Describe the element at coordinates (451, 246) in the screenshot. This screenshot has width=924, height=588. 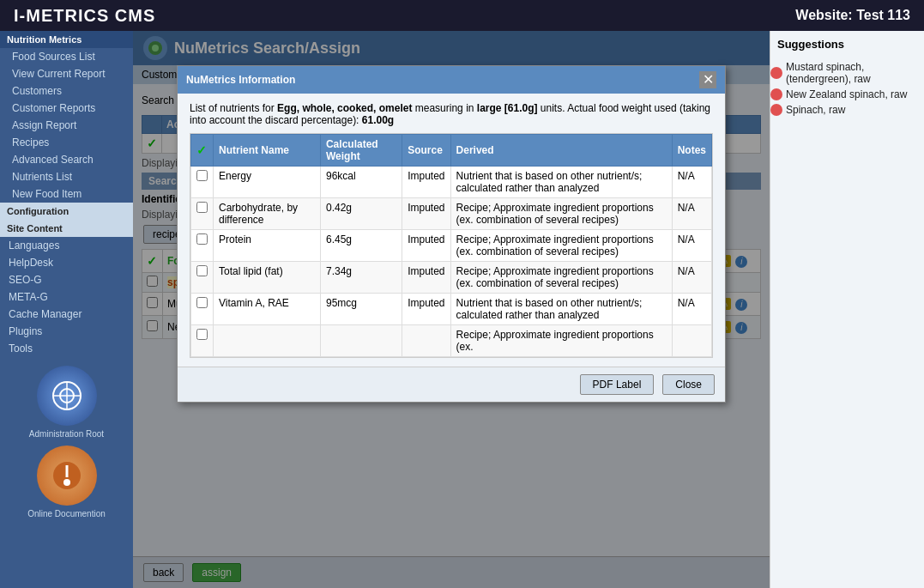
I see `modal-table-row: Protein 6.45g Imputed Recipe; Approximat…` at that location.